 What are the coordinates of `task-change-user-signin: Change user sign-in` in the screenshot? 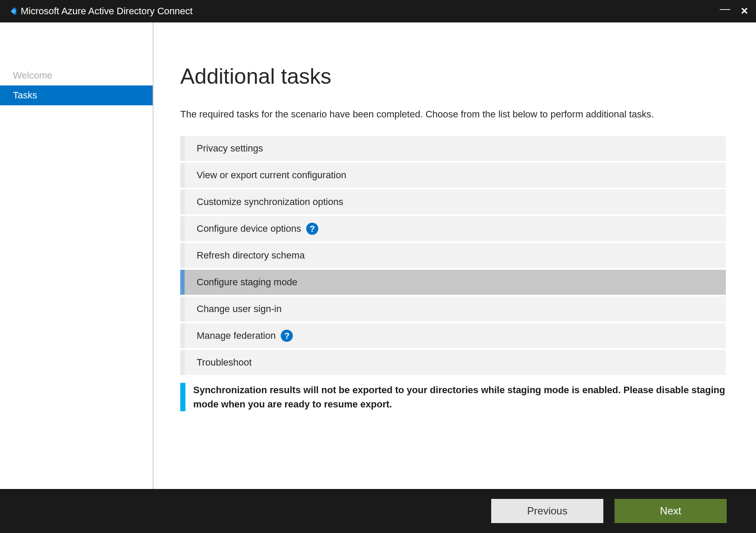 It's located at (453, 309).